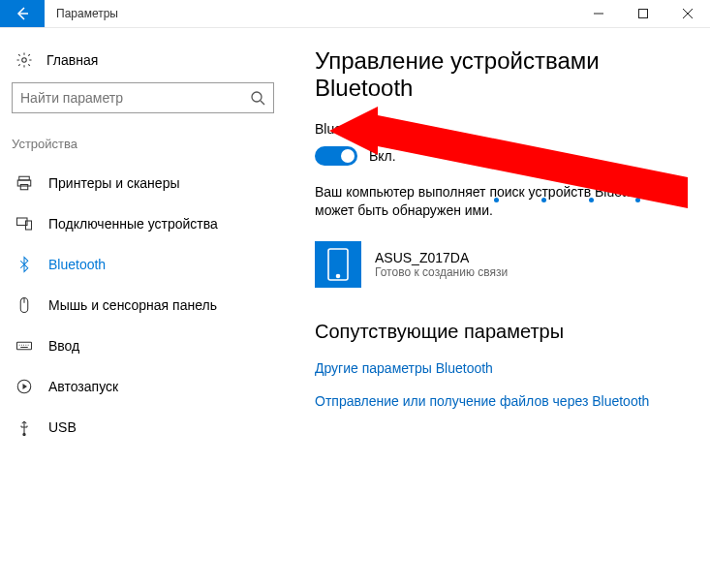  Describe the element at coordinates (134, 224) in the screenshot. I see `sidebar-item-label: Подключенные устройства` at that location.